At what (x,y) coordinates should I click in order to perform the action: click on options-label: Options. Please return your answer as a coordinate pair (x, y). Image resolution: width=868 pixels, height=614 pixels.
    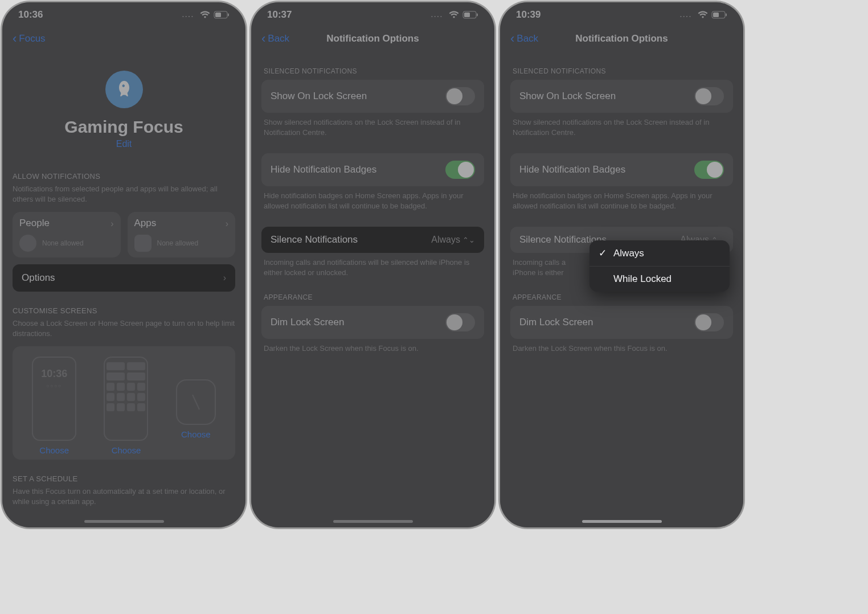
    Looking at the image, I should click on (39, 278).